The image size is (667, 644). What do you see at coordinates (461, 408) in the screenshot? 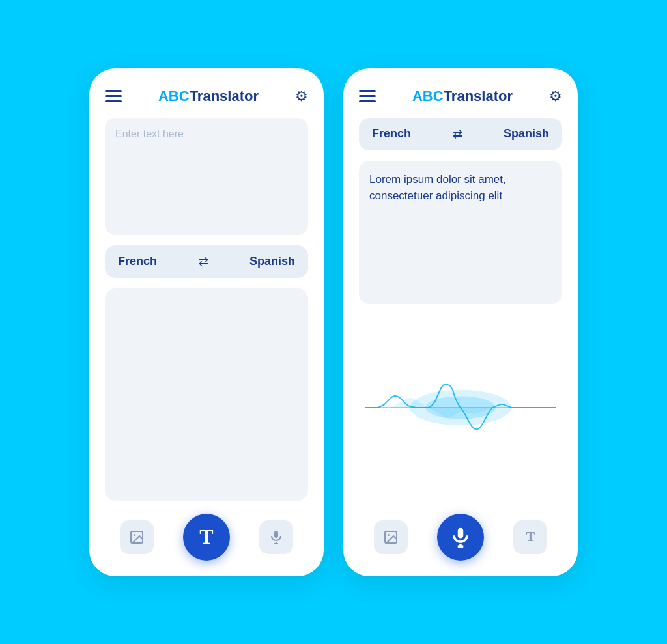
I see `waveform-svg` at bounding box center [461, 408].